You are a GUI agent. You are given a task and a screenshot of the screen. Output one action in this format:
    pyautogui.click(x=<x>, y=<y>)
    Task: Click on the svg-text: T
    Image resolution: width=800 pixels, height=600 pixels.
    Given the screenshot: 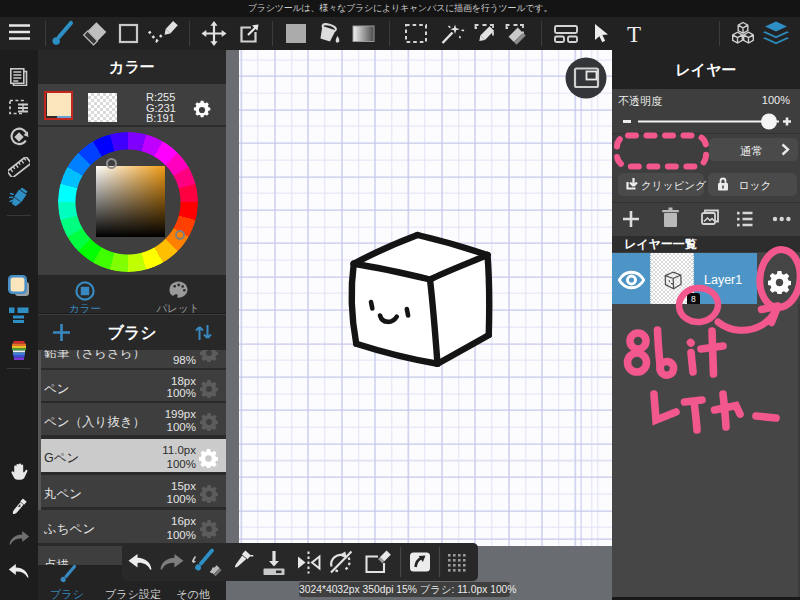 What is the action you would take?
    pyautogui.click(x=634, y=34)
    